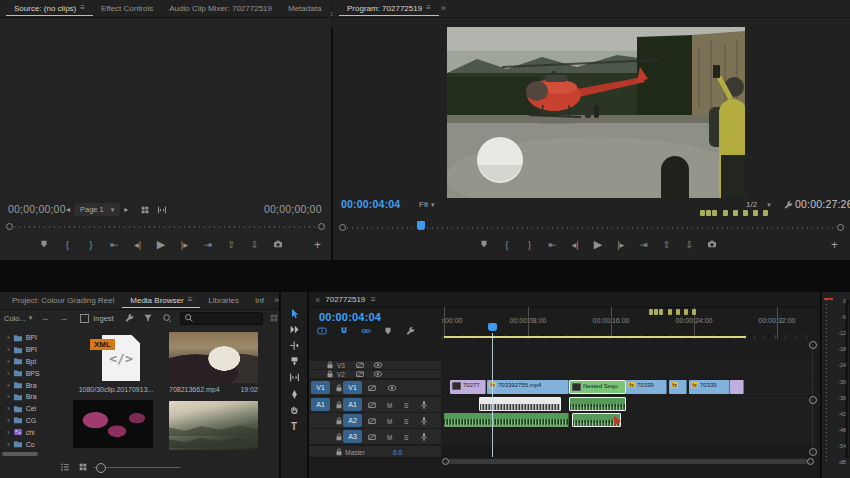 Image resolution: width=850 pixels, height=478 pixels. Describe the element at coordinates (322, 226) in the screenshot. I see `source-scrubber-right-handle` at that location.